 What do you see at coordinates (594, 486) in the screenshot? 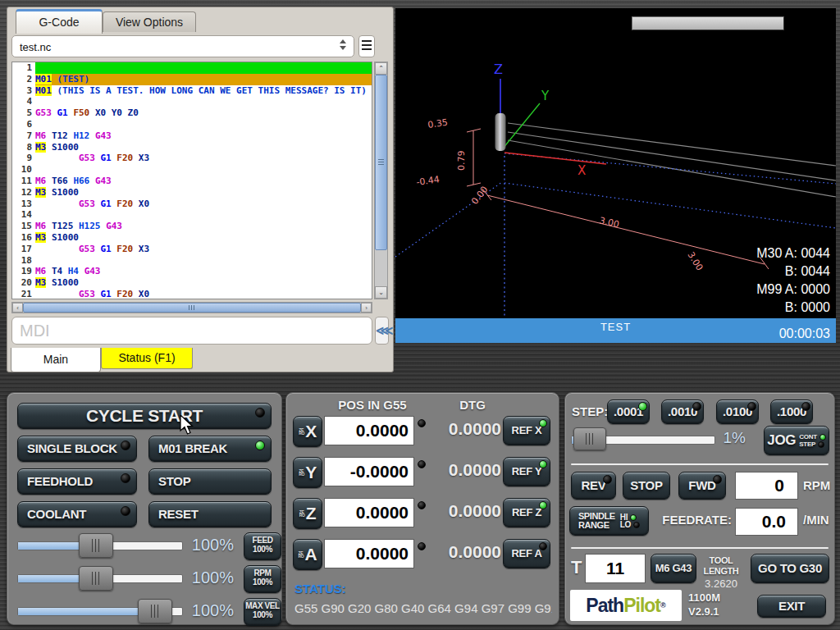
I see `spindle-rev-button: REV` at bounding box center [594, 486].